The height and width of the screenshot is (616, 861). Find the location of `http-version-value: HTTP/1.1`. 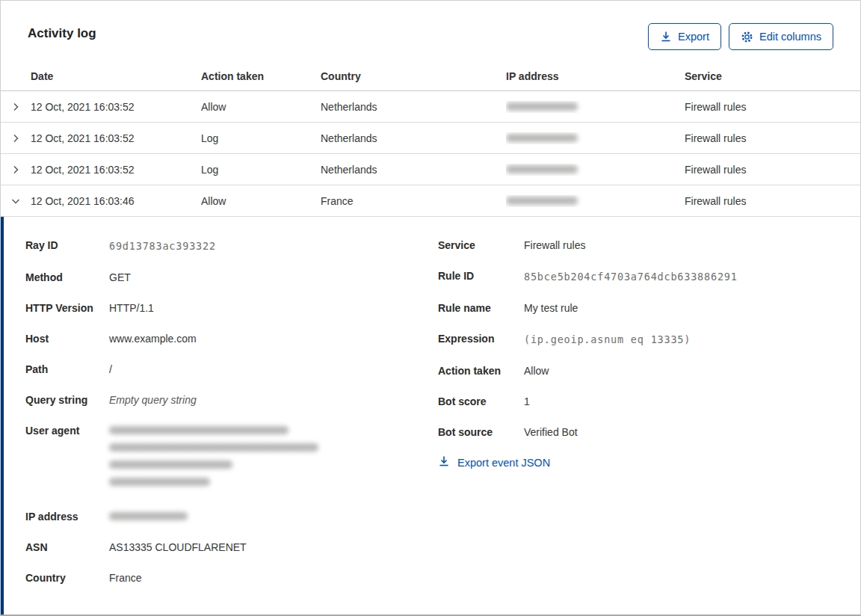

http-version-value: HTTP/1.1 is located at coordinates (132, 308).